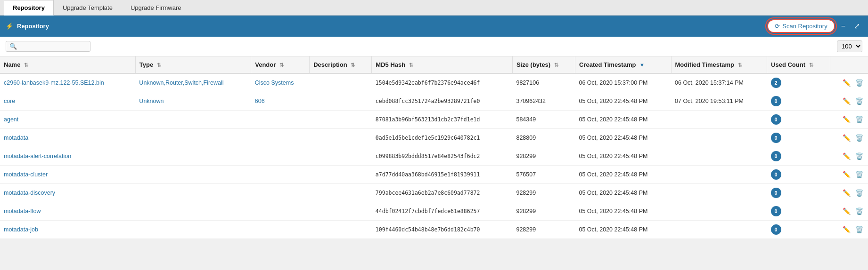 The width and height of the screenshot is (868, 270). I want to click on cell-used-count: 2, so click(799, 83).